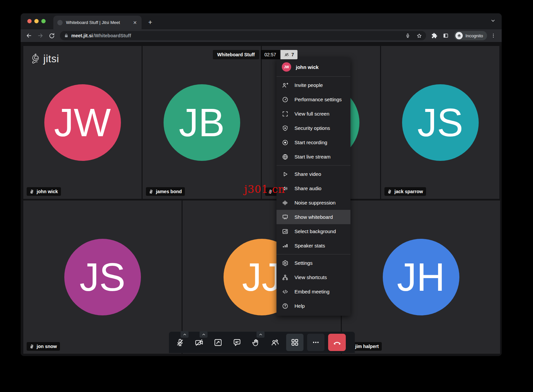  What do you see at coordinates (337, 342) in the screenshot?
I see `hangup-button` at bounding box center [337, 342].